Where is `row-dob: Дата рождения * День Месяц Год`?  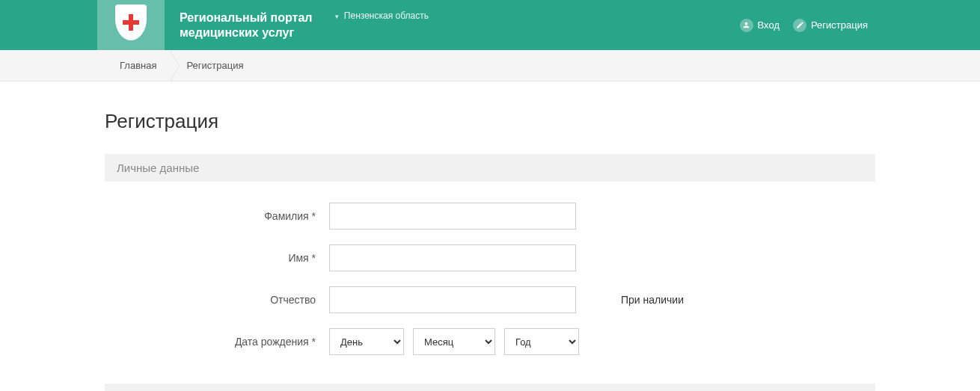
row-dob: Дата рождения * День Месяц Год is located at coordinates (490, 342).